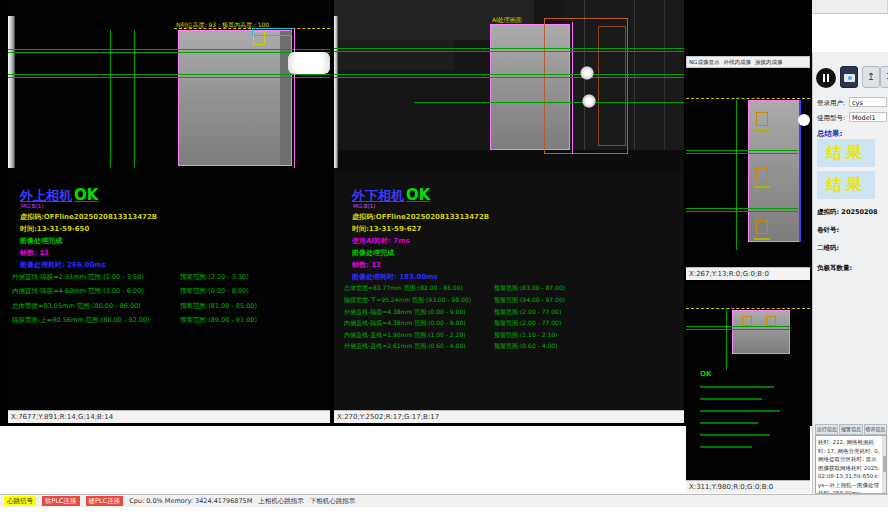  Describe the element at coordinates (769, 62) in the screenshot. I see `tab-coating-view: 涂膜内成像` at that location.